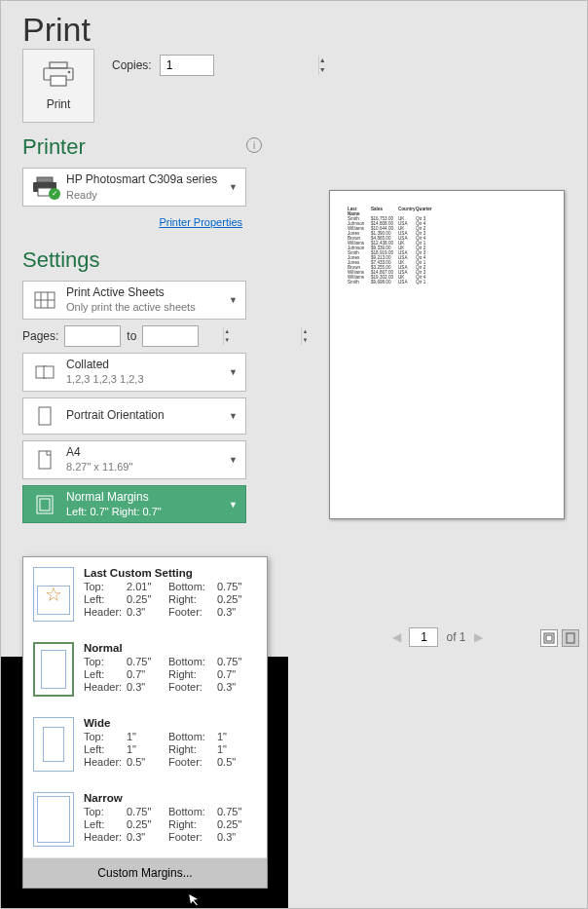 The height and width of the screenshot is (909, 588). Describe the element at coordinates (479, 637) in the screenshot. I see `next-page-button: ▶` at that location.